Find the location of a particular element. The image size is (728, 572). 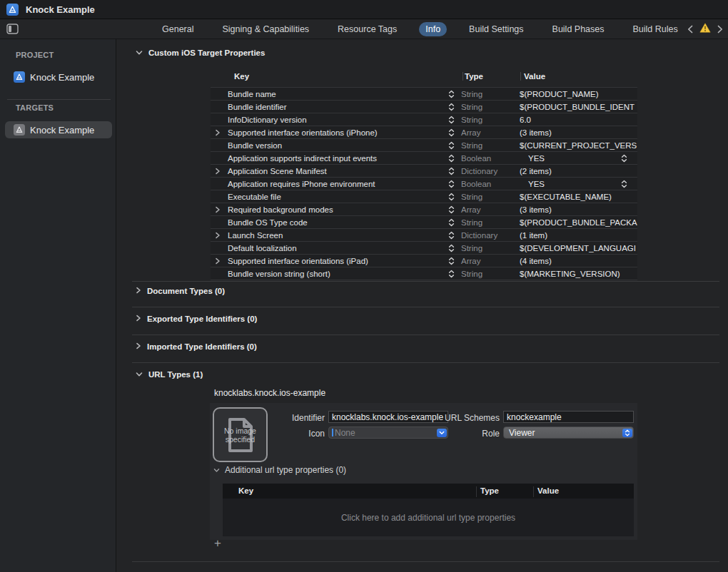

back-chevron-icon is located at coordinates (690, 29).